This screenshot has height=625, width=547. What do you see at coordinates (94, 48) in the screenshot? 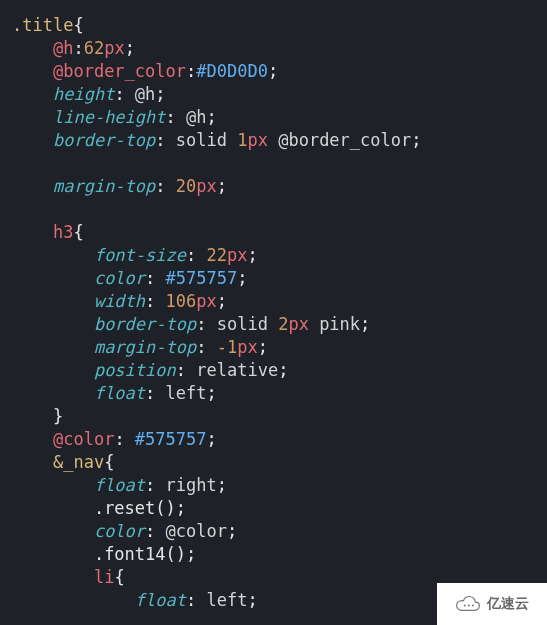
I see `token-num: 62` at bounding box center [94, 48].